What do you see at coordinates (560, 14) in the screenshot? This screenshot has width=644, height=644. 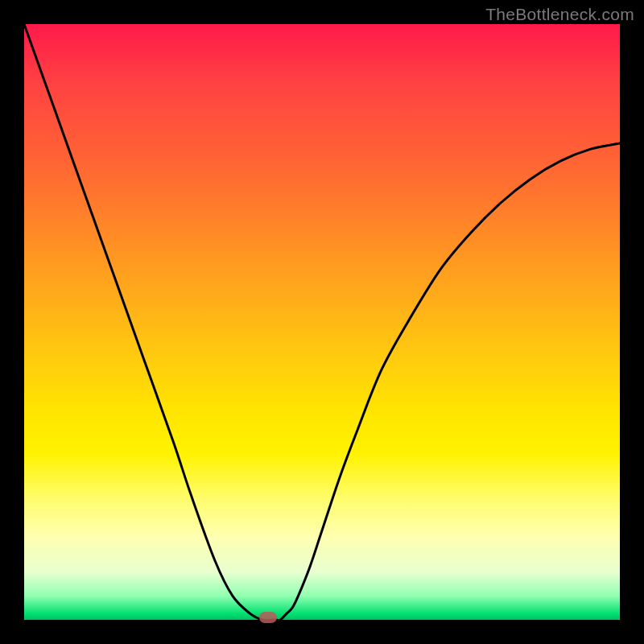 I see `watermark-text: TheBottleneck.com` at bounding box center [560, 14].